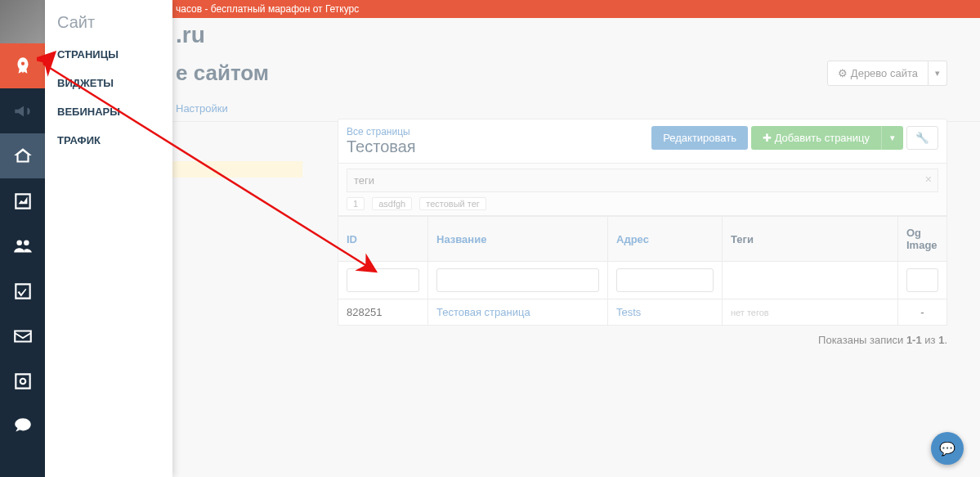 The width and height of the screenshot is (980, 477). I want to click on rail-users, so click(23, 245).